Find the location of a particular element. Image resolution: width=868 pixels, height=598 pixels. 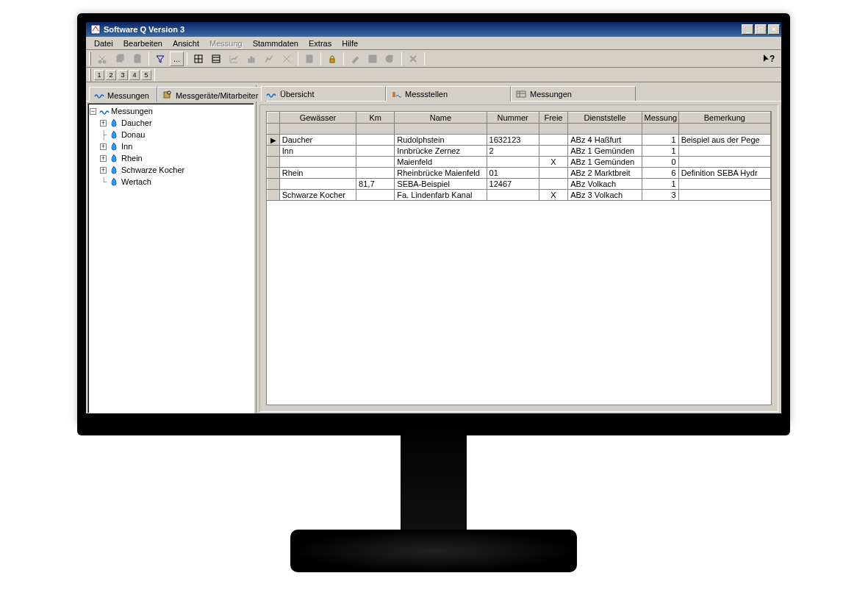

more-button: ... is located at coordinates (176, 59).